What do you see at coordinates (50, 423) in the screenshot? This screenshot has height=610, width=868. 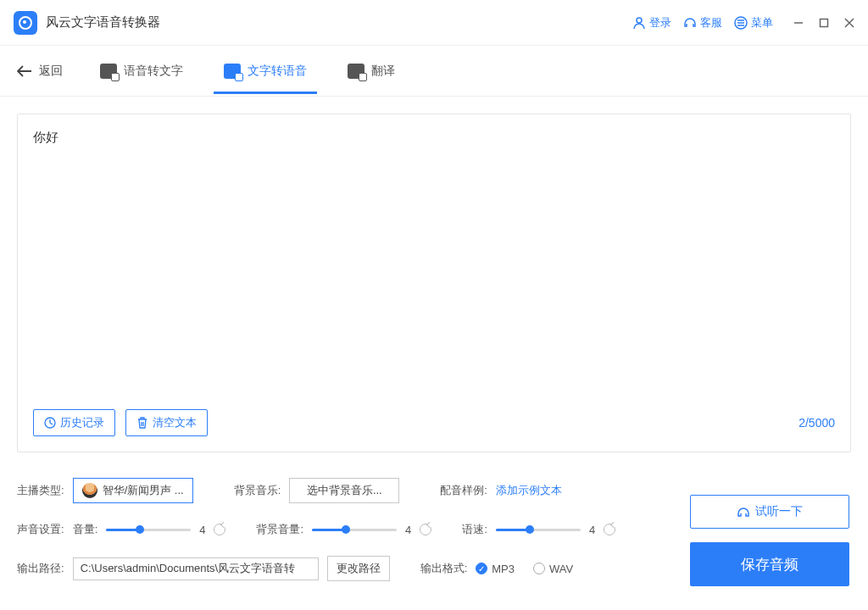 I see `clock-icon` at bounding box center [50, 423].